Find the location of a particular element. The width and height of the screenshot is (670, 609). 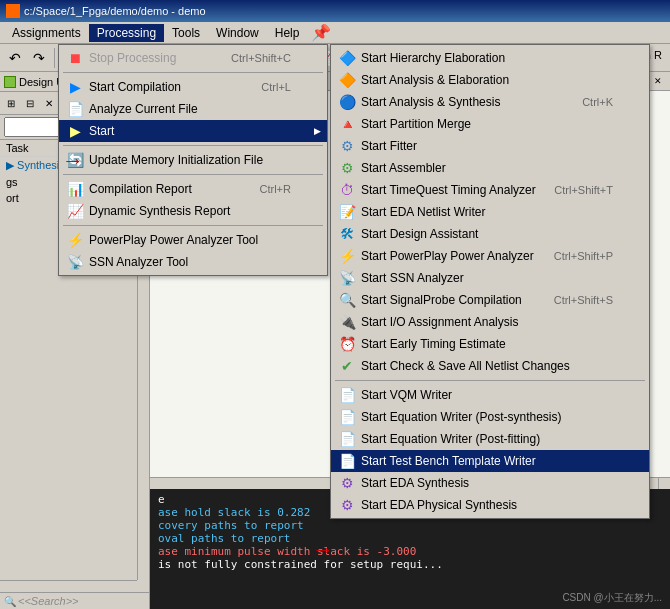

partition-icon: 🔺 is located at coordinates (347, 124).